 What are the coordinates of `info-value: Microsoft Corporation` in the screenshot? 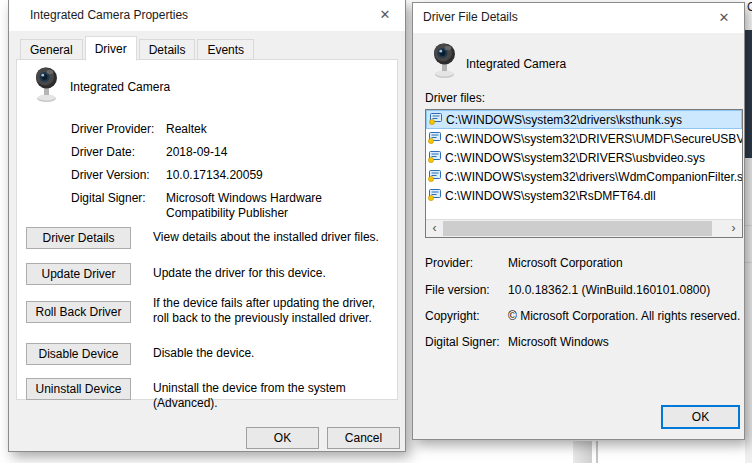 It's located at (566, 263).